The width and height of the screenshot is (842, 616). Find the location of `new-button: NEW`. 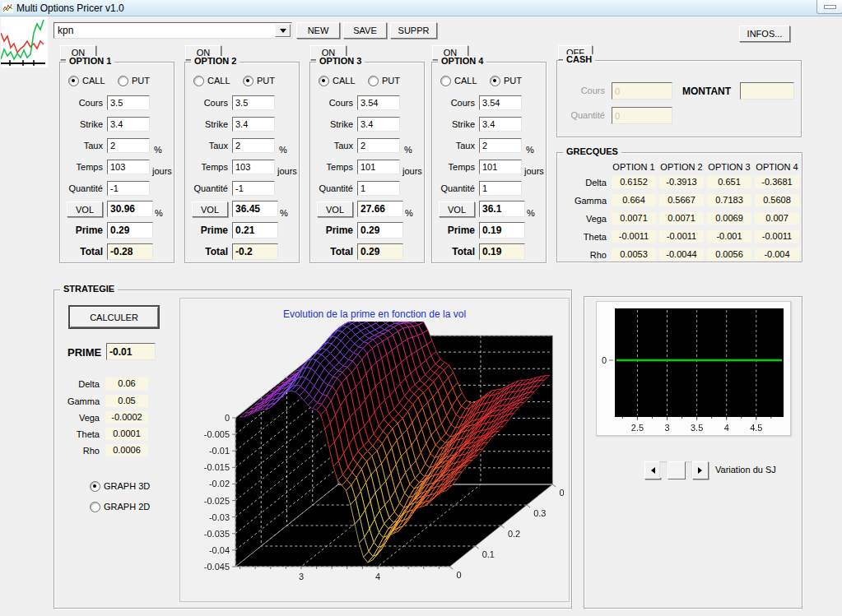

new-button: NEW is located at coordinates (318, 30).